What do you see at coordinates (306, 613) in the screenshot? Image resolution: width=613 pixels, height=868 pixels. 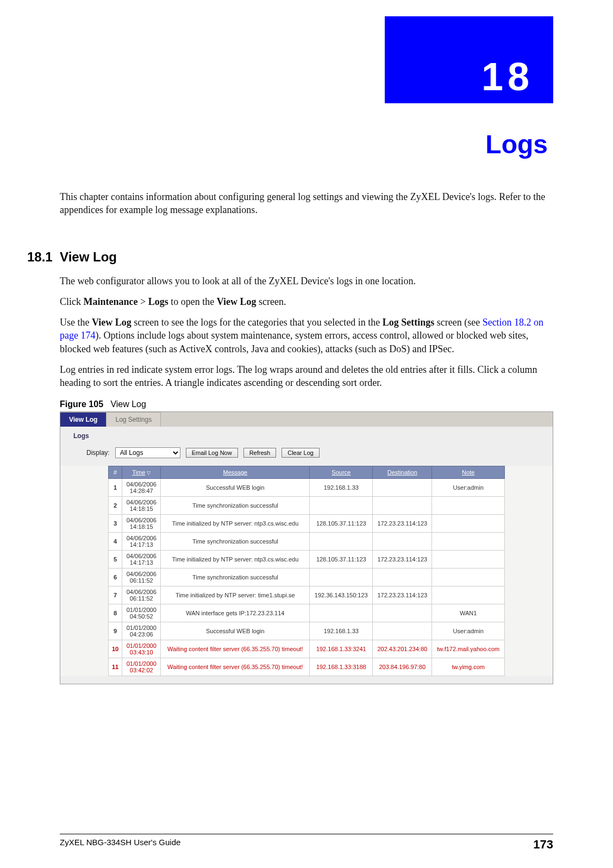 I see `table-row: 801/01/2000 04:50:52WAN interface gets I…` at bounding box center [306, 613].